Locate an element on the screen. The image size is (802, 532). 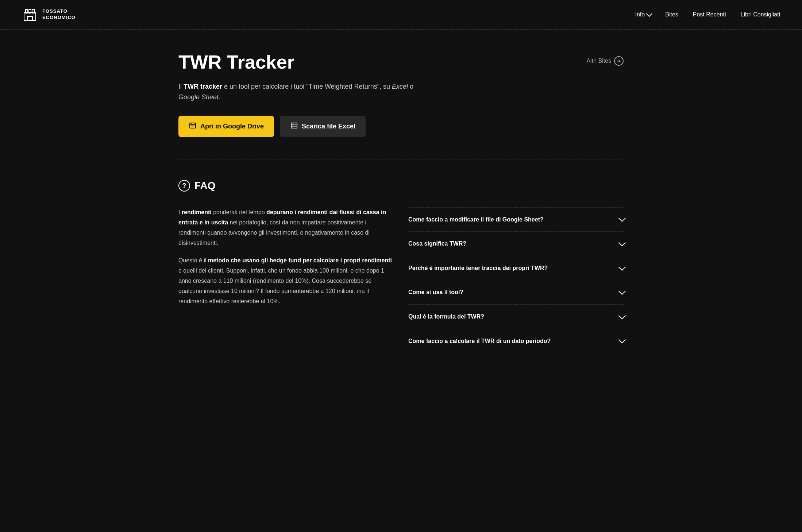
faq-title: FAQ is located at coordinates (205, 186).